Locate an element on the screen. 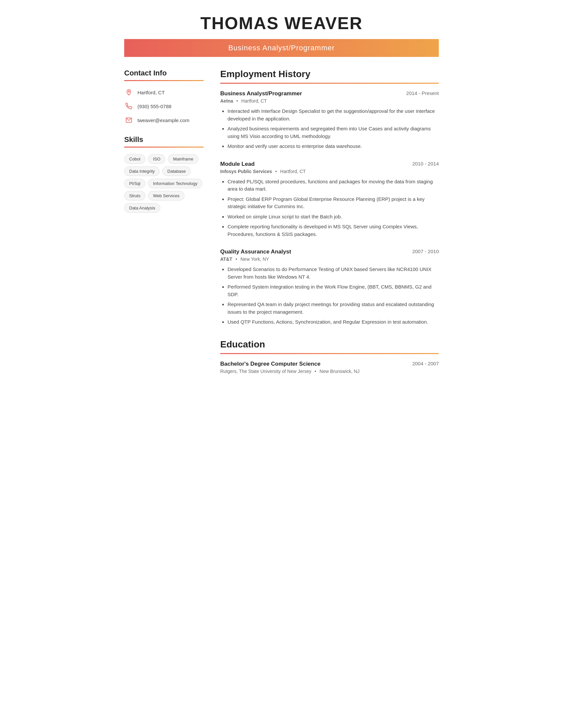 The image size is (563, 728). job-header: Quality Assurance Analyst2007 - 2010 is located at coordinates (330, 252).